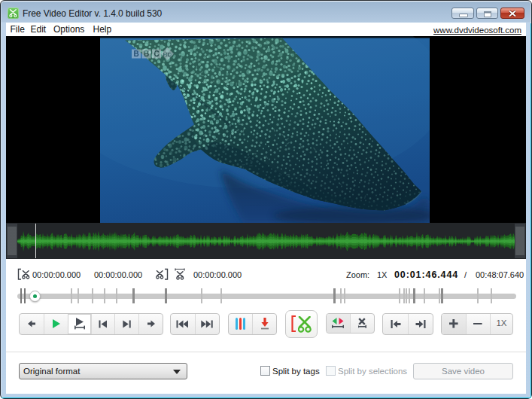 The width and height of the screenshot is (532, 399). I want to click on svg-text: HD, so click(168, 54).